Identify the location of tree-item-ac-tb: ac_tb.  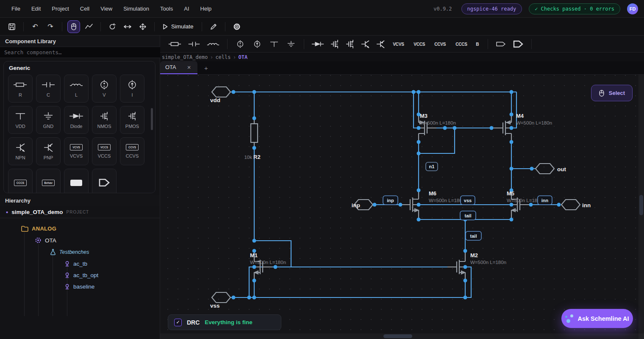
(76, 264).